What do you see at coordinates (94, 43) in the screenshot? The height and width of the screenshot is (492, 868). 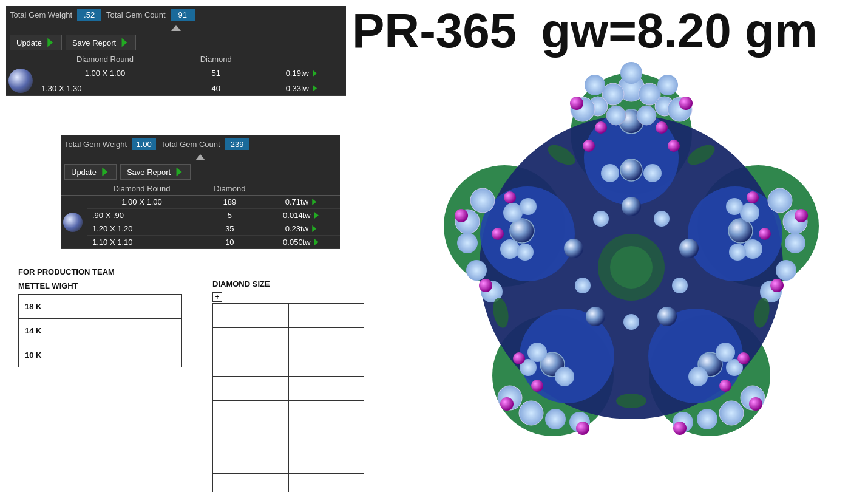 I see `save-report-label-1: Save Report` at bounding box center [94, 43].